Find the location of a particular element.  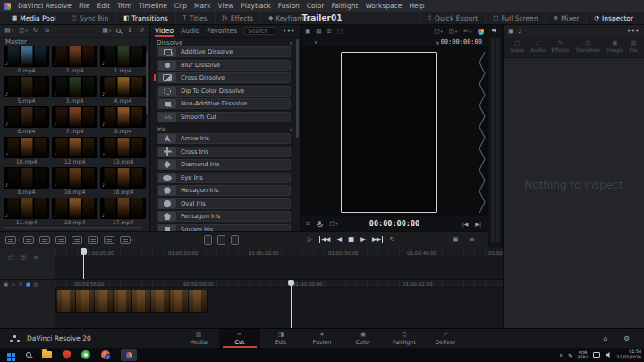

panel-toggle-button: T Titles is located at coordinates (195, 18).